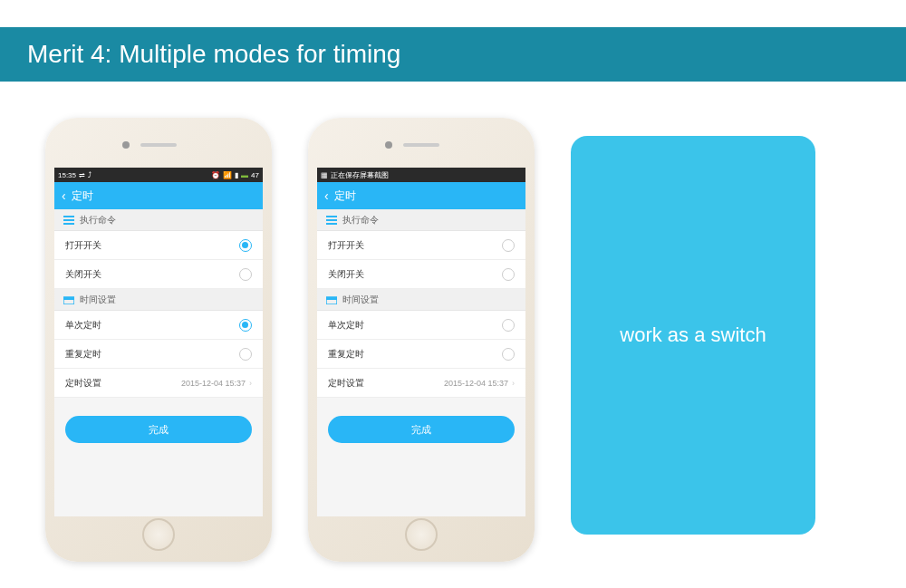 The height and width of the screenshot is (588, 906). Describe the element at coordinates (421, 175) in the screenshot. I see `status-bar: ▦ 正在保存屏幕截图` at that location.